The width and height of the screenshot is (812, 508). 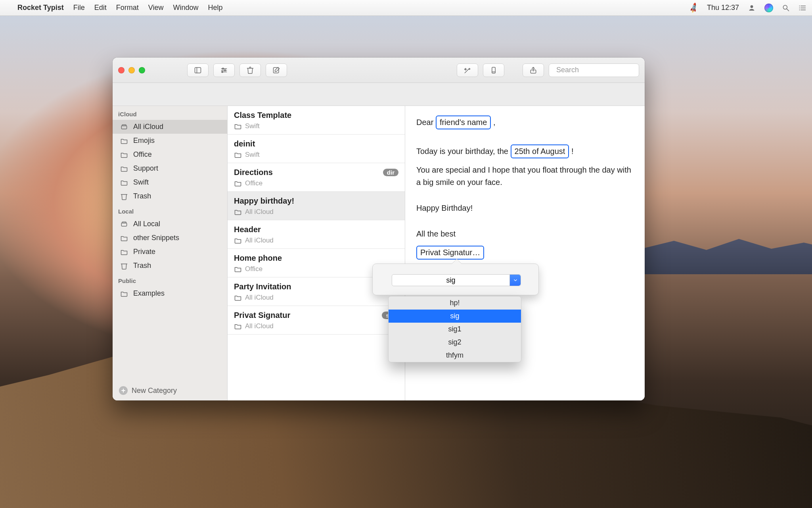 I want to click on device-icon, so click(x=494, y=70).